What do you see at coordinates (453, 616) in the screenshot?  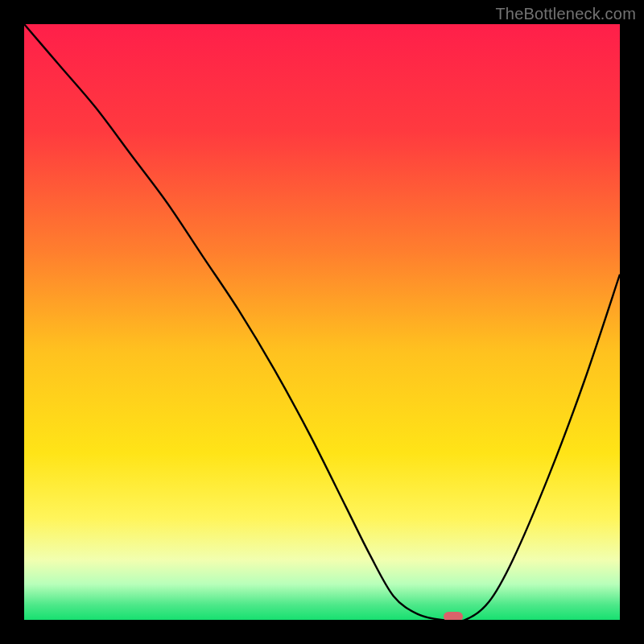 I see `optimal-marker` at bounding box center [453, 616].